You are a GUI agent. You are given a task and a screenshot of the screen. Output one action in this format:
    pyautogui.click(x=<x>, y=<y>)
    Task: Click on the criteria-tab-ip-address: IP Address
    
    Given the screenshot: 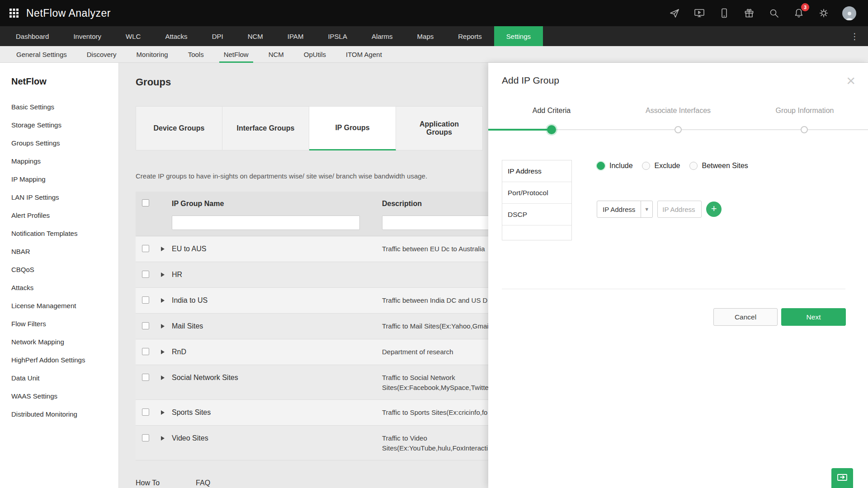 What is the action you would take?
    pyautogui.click(x=537, y=171)
    